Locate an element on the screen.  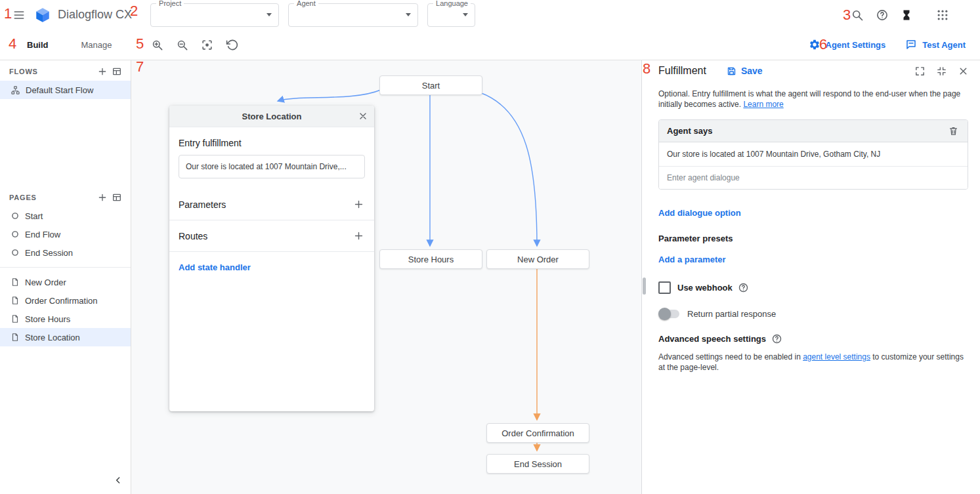
apps-grid-button is located at coordinates (943, 15).